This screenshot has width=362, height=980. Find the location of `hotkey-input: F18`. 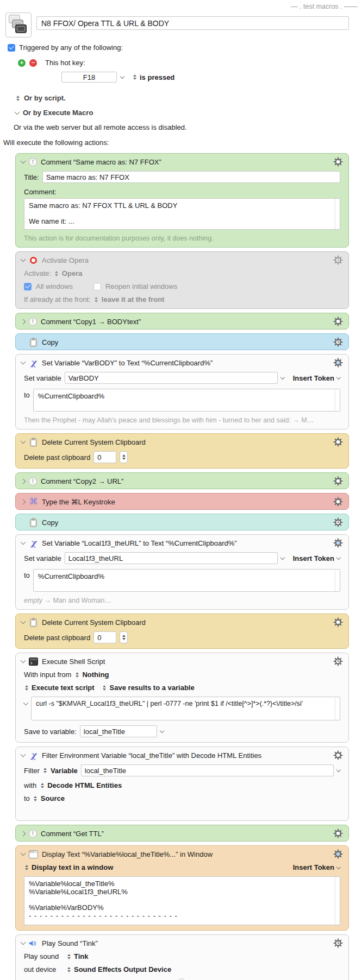

hotkey-input: F18 is located at coordinates (89, 77).